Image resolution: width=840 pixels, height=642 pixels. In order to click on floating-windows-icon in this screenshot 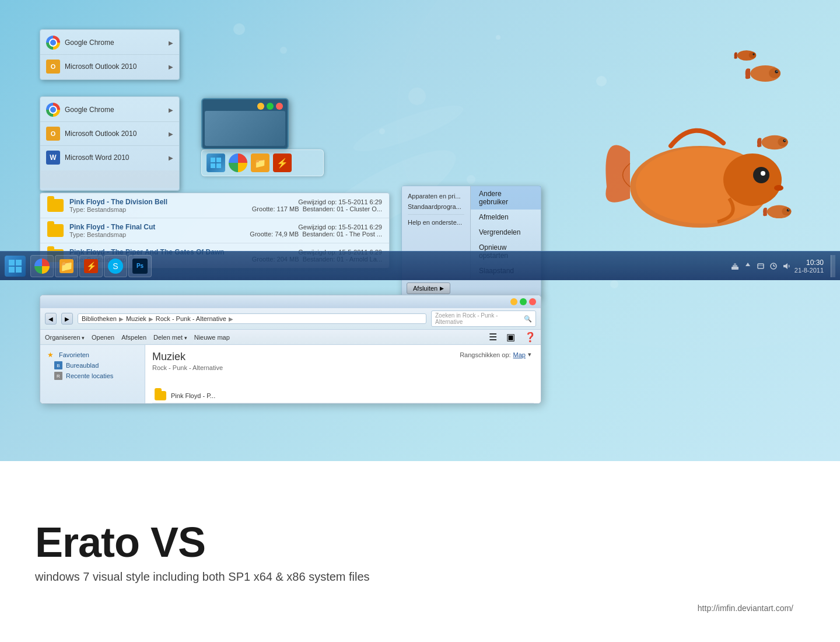, I will do `click(216, 163)`.